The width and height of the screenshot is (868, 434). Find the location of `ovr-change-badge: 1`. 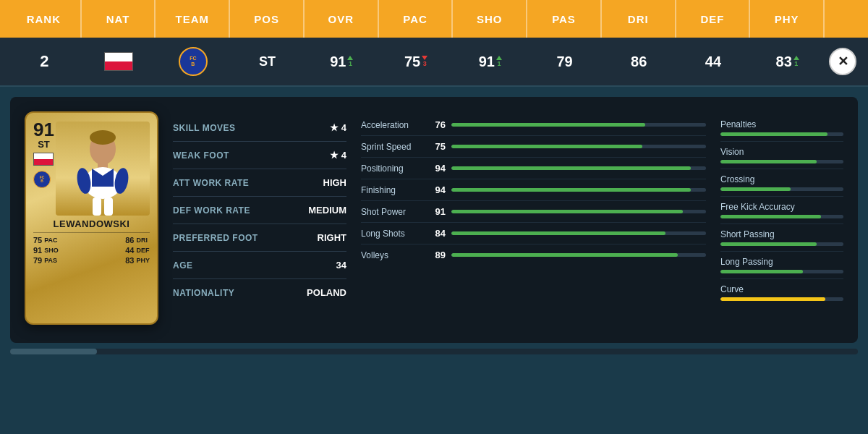

ovr-change-badge: 1 is located at coordinates (350, 61).